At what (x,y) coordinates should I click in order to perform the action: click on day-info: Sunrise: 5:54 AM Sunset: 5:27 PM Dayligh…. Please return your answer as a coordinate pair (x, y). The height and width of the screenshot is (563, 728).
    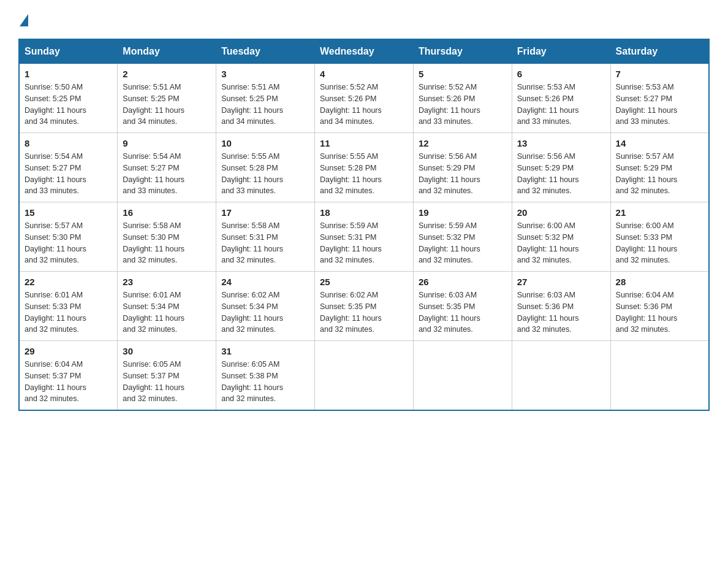
    Looking at the image, I should click on (69, 174).